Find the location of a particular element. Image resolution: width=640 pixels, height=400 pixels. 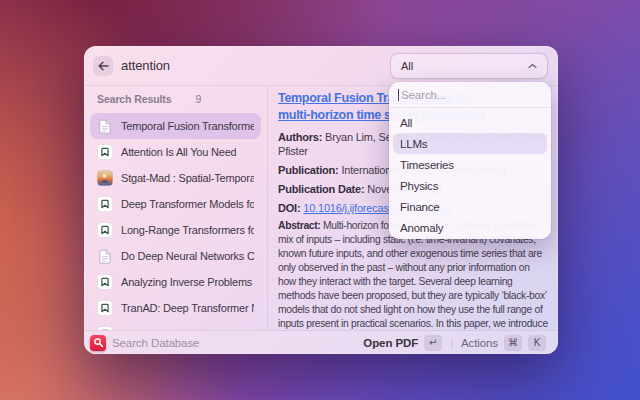

filter-select: All is located at coordinates (469, 66).